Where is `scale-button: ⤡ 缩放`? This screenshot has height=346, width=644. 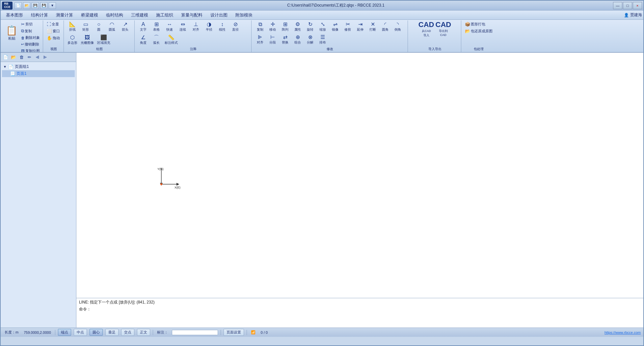
scale-button: ⤡ 缩放 is located at coordinates (323, 27).